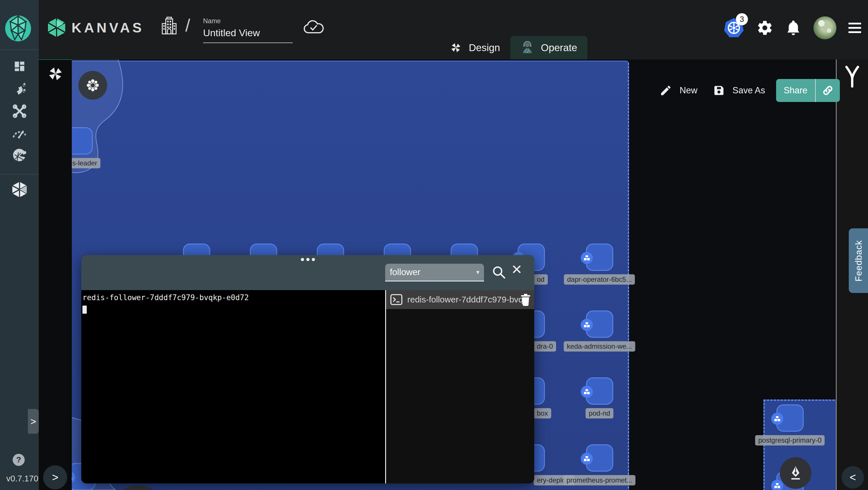  I want to click on close-icon: ×, so click(517, 269).